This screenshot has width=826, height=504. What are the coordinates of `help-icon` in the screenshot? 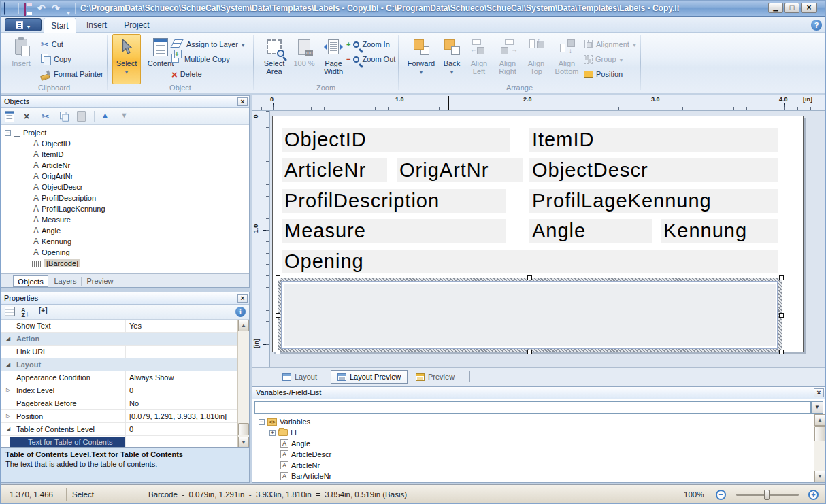 It's located at (816, 25).